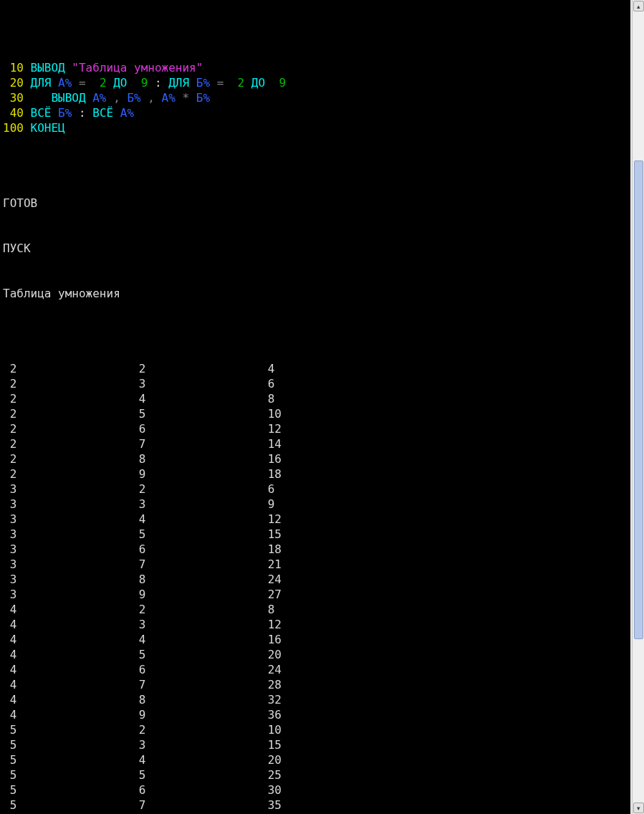  What do you see at coordinates (117, 97) in the screenshot?
I see `code-token: ,` at bounding box center [117, 97].